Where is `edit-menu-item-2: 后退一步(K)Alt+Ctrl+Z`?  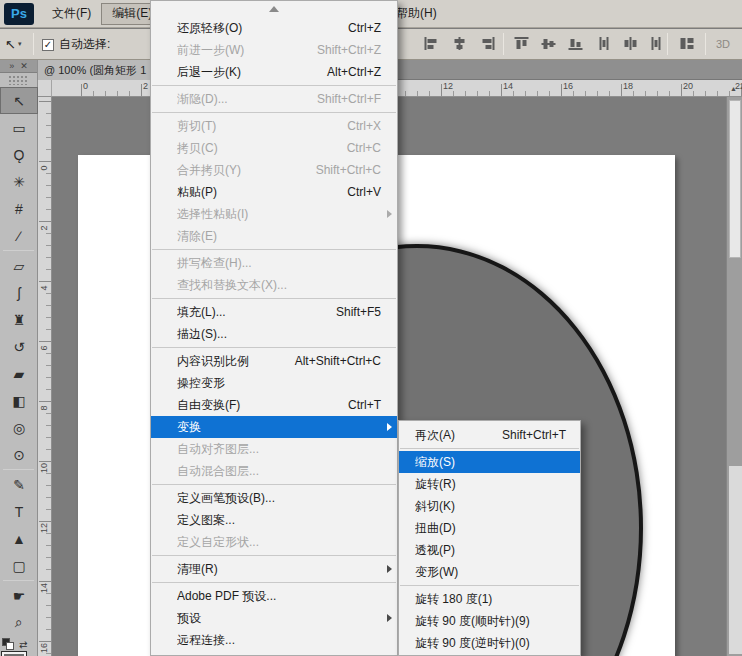
edit-menu-item-2: 后退一步(K)Alt+Ctrl+Z is located at coordinates (274, 72).